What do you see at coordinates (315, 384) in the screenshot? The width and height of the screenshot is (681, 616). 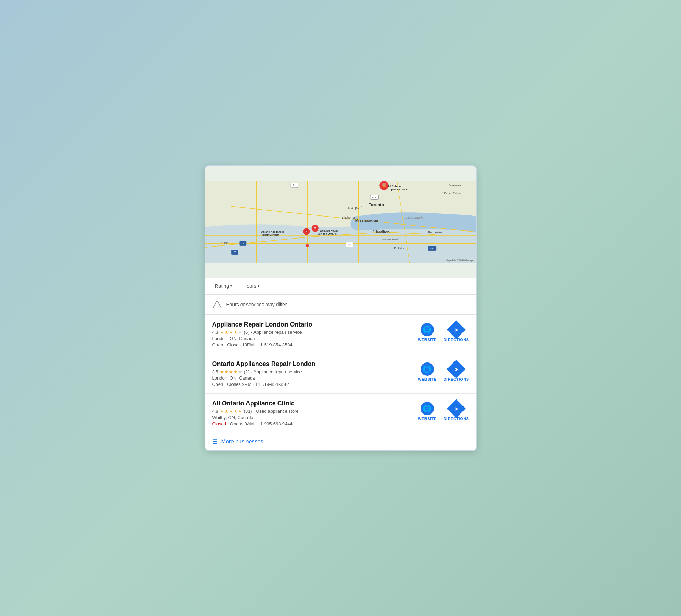 I see `listing-hours: Open · Closes 9PM · +1 519-854-3584` at bounding box center [315, 384].